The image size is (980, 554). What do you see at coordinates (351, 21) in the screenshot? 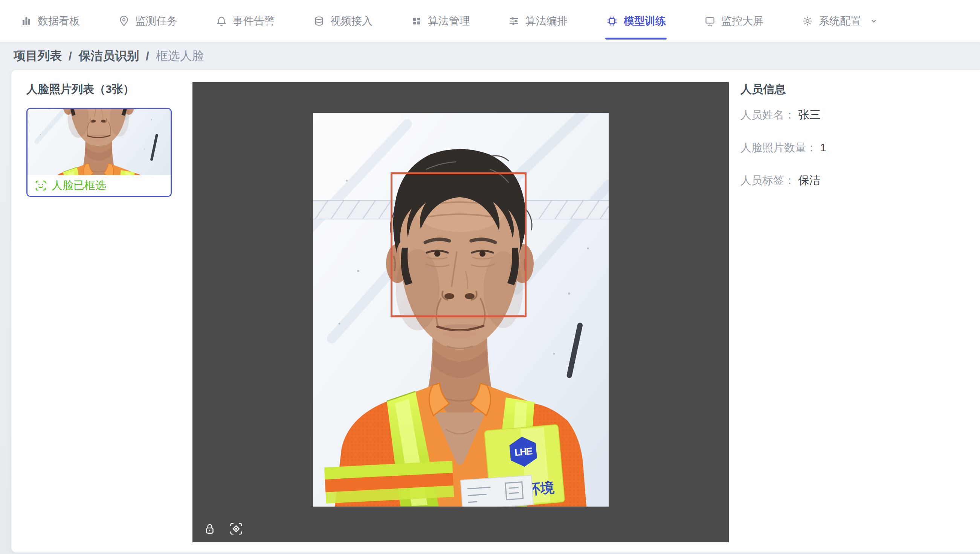
I see `nav-item-label: 视频接入` at bounding box center [351, 21].